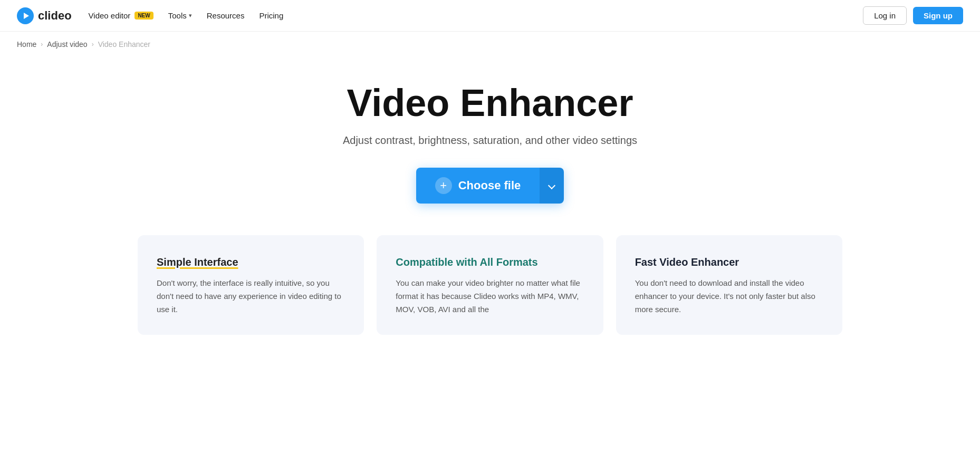 This screenshot has width=980, height=464. I want to click on breadcrumb-home: Home, so click(26, 44).